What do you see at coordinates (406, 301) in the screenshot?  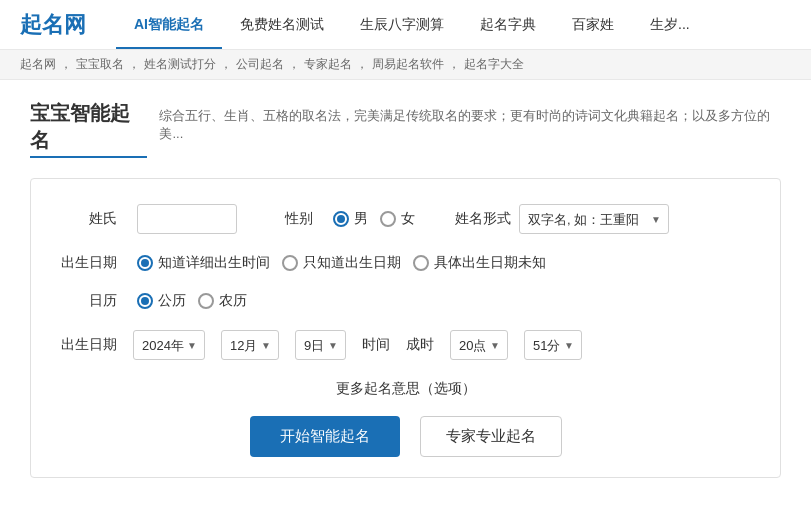 I see `form-row-3: 日历 公历 农历` at bounding box center [406, 301].